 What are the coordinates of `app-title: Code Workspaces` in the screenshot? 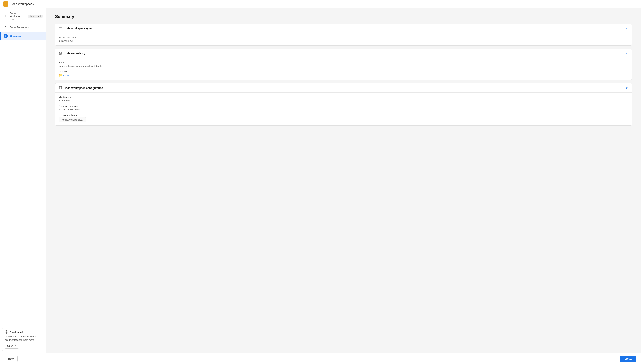 It's located at (22, 4).